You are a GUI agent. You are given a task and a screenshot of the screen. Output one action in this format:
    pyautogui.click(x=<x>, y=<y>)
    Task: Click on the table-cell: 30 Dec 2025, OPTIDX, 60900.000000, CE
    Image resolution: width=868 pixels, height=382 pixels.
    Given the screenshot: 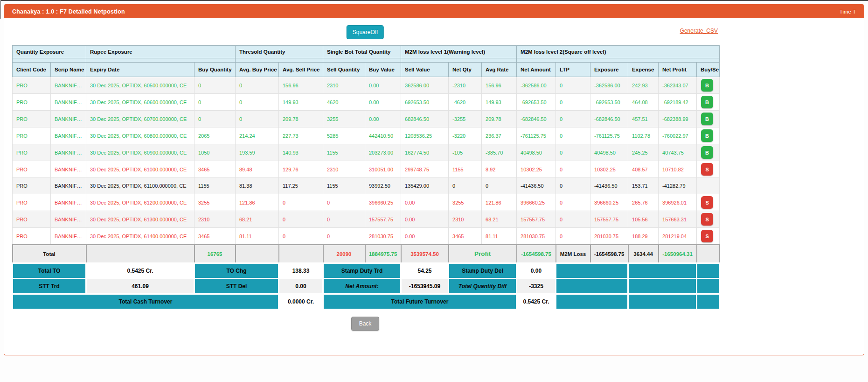 What is the action you would take?
    pyautogui.click(x=140, y=153)
    